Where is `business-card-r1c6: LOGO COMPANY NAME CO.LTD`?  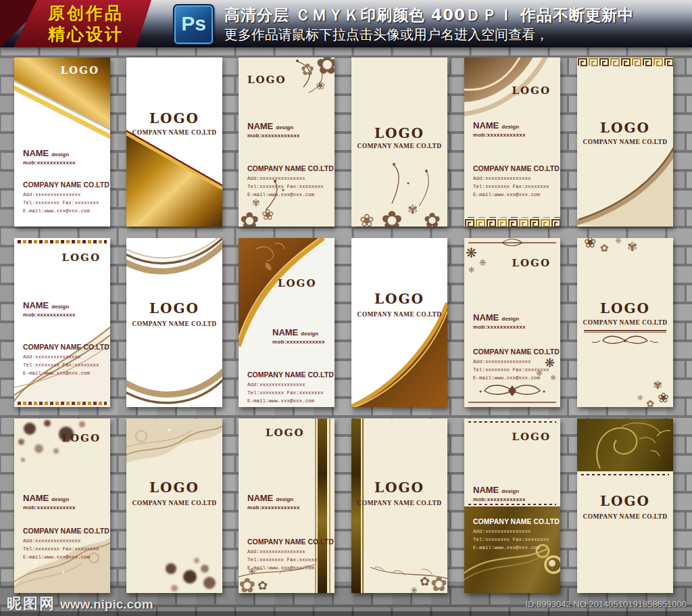 business-card-r1c6: LOGO COMPANY NAME CO.LTD is located at coordinates (625, 142).